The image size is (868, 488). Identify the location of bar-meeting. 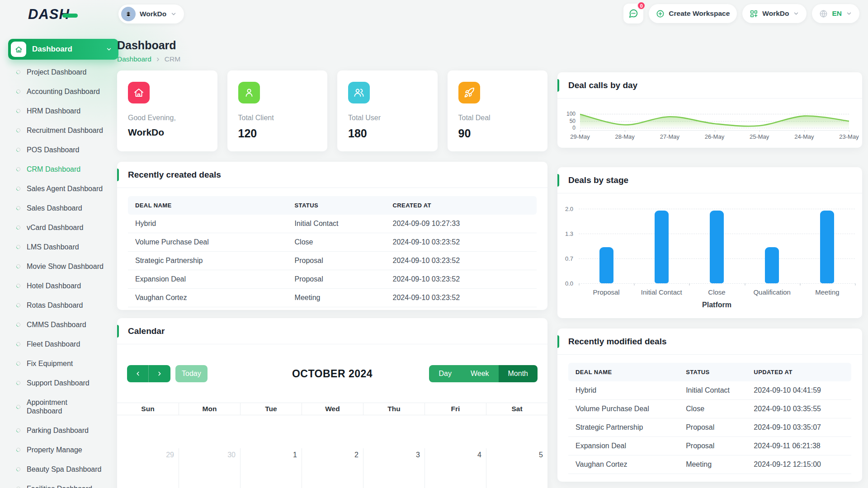
(827, 247).